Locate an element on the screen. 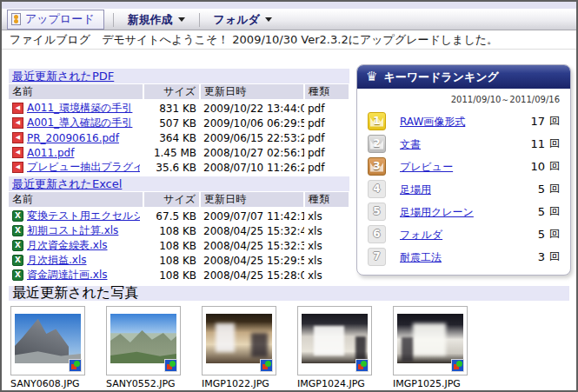  table-row: ◀A011.pdf 1.45 MB 2008/10/27 02:56:18 pd… is located at coordinates (179, 153).